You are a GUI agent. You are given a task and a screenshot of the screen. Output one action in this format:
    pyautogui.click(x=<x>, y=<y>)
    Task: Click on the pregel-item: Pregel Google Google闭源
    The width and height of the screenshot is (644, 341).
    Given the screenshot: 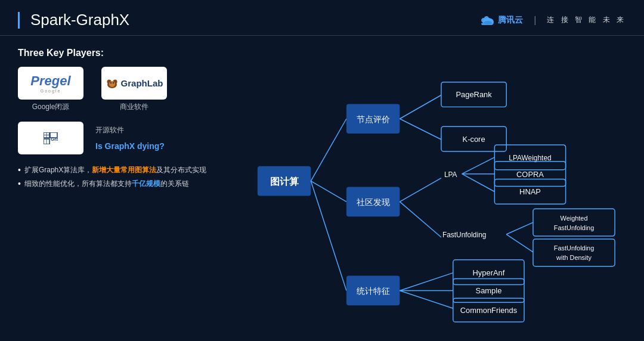 What is the action you would take?
    pyautogui.click(x=51, y=89)
    